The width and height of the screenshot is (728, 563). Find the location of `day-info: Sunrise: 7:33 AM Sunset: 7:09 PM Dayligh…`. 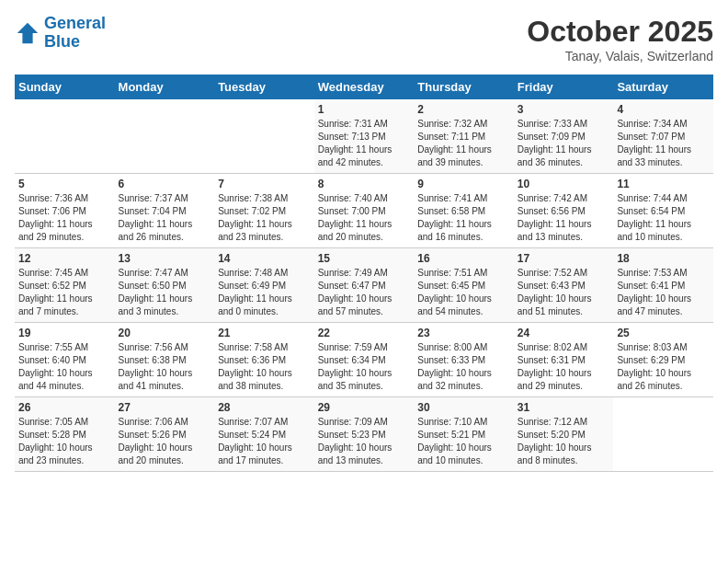

day-info: Sunrise: 7:33 AM Sunset: 7:09 PM Dayligh… is located at coordinates (564, 144).